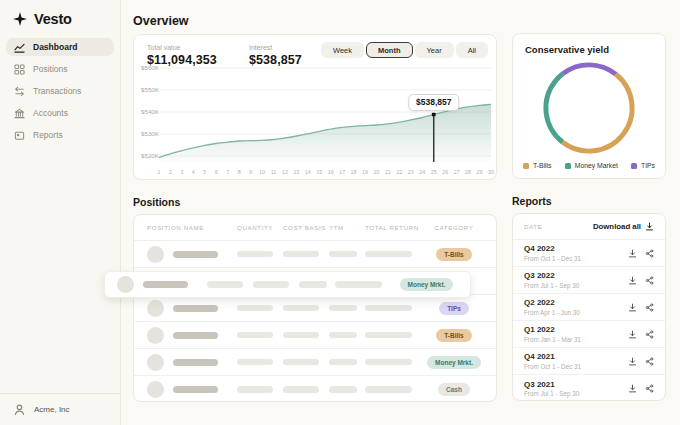 This screenshot has height=425, width=680. What do you see at coordinates (434, 50) in the screenshot?
I see `range-button-label: Year` at bounding box center [434, 50].